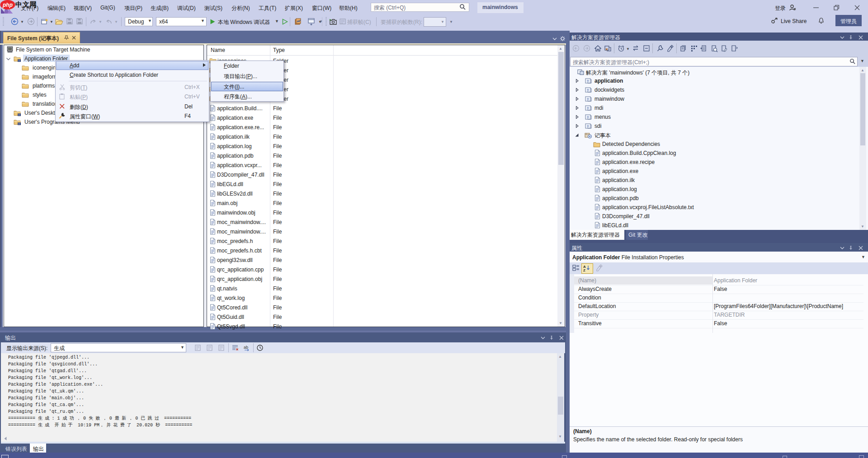 This screenshot has width=868, height=458. What do you see at coordinates (7, 5) in the screenshot?
I see `svg-text: php` at bounding box center [7, 5].